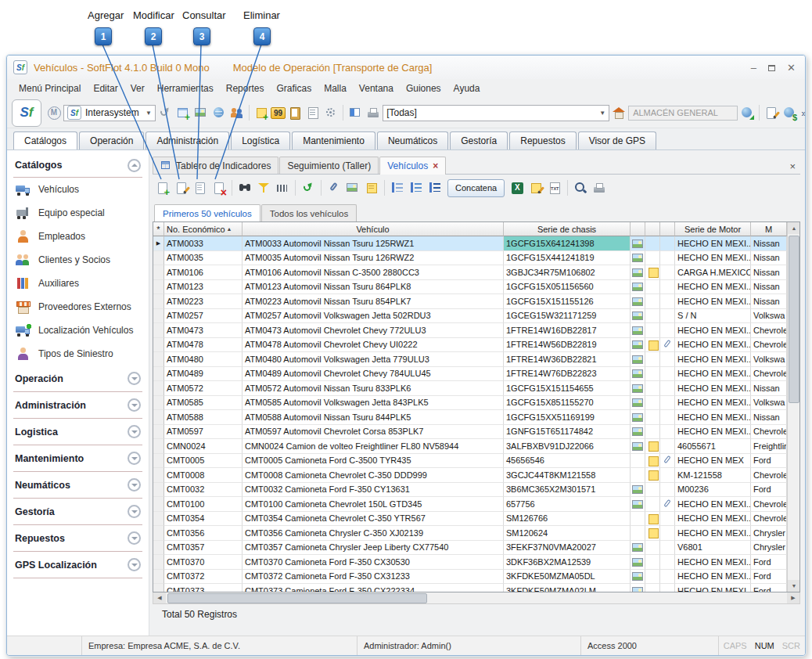 This screenshot has width=812, height=659. Describe the element at coordinates (207, 213) in the screenshot. I see `view-tab-primeros-50-vehiculos: Primeros 50 vehículos` at that location.